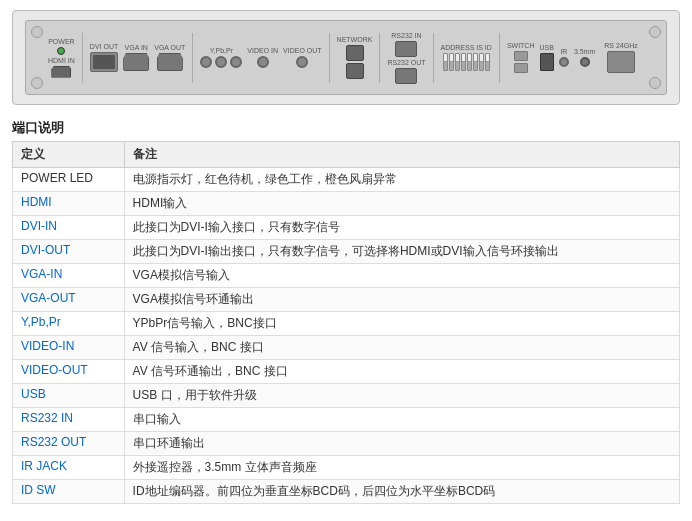 The image size is (692, 521). Describe the element at coordinates (61, 72) in the screenshot. I see `hdmi-port` at that location.